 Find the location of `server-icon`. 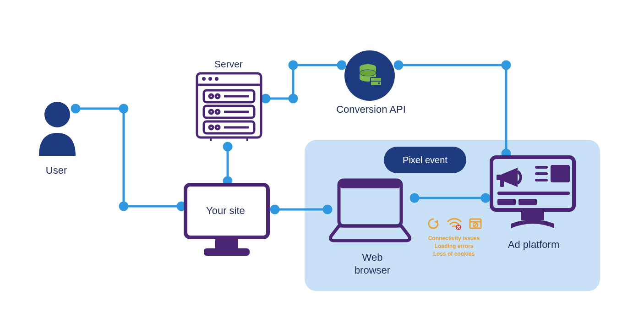

server-icon is located at coordinates (229, 106).